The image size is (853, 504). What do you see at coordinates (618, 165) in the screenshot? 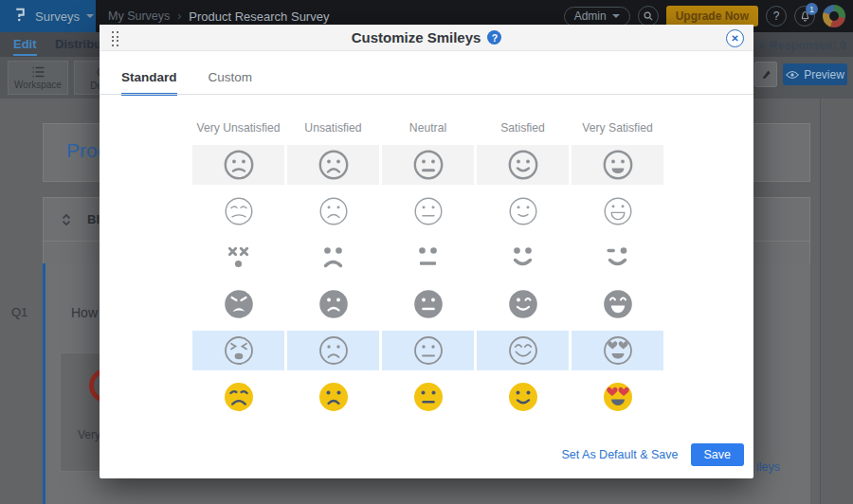
I see `smiley-bold-outline-very-satisfied` at bounding box center [618, 165].